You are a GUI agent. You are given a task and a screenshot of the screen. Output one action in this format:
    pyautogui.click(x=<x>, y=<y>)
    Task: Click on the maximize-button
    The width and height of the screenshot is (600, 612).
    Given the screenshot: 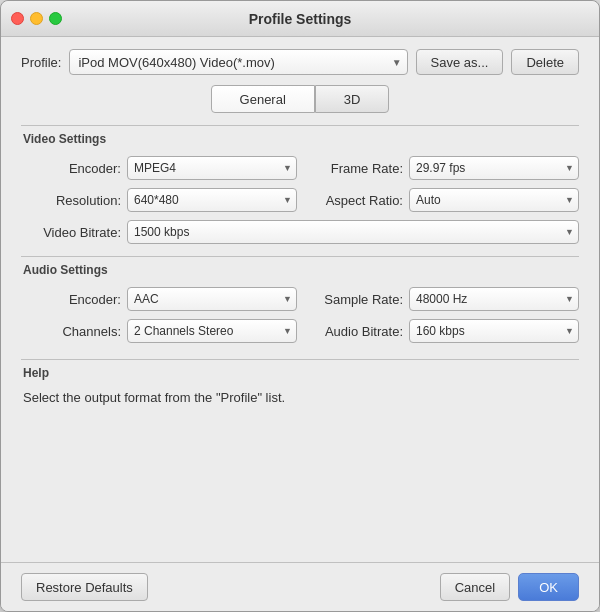 What is the action you would take?
    pyautogui.click(x=56, y=18)
    